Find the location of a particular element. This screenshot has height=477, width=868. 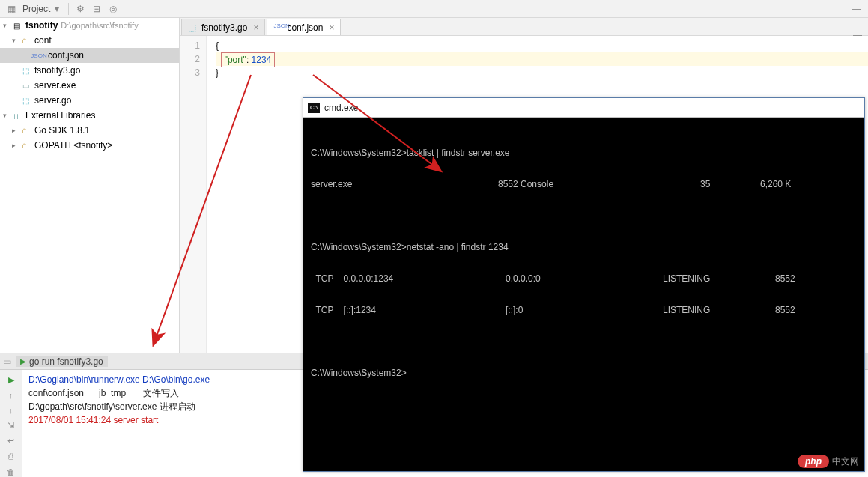

tree-dir-label: conf is located at coordinates (43, 40).